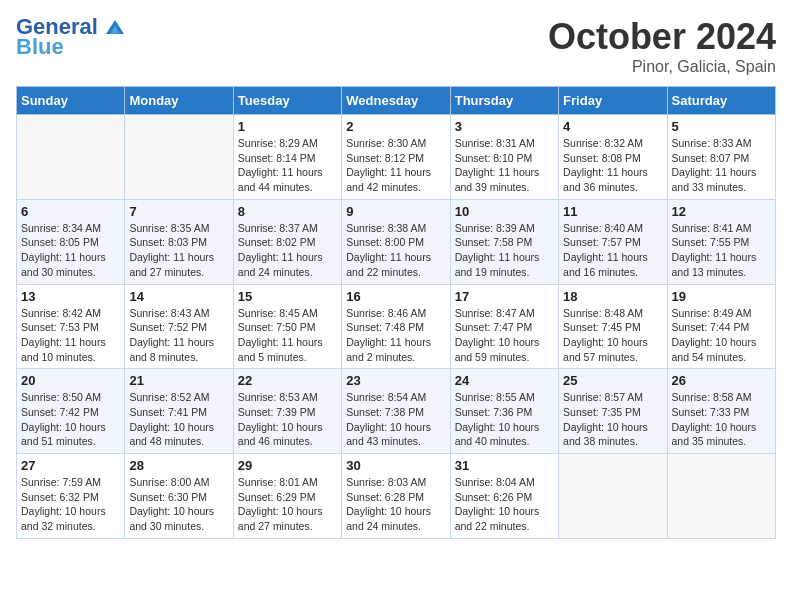 This screenshot has width=792, height=612. What do you see at coordinates (287, 158) in the screenshot?
I see `calendar-cell: 1Sunrise: 8:29 AMSunset: 8:14 PMDaylight…` at bounding box center [287, 158].